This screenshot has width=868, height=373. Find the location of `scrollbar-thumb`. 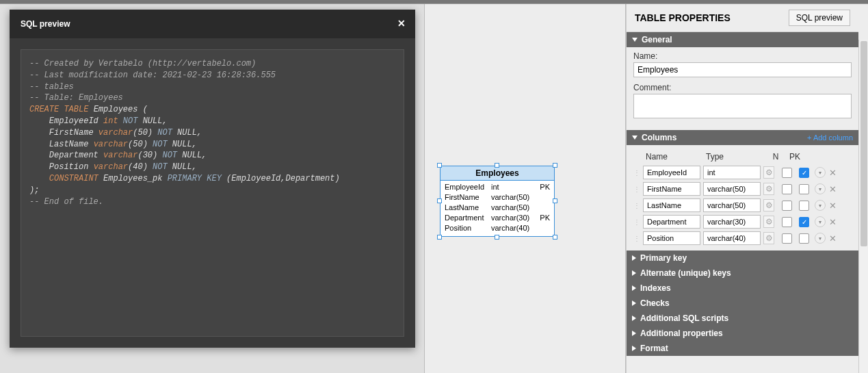

scrollbar-thumb is located at coordinates (864, 144).